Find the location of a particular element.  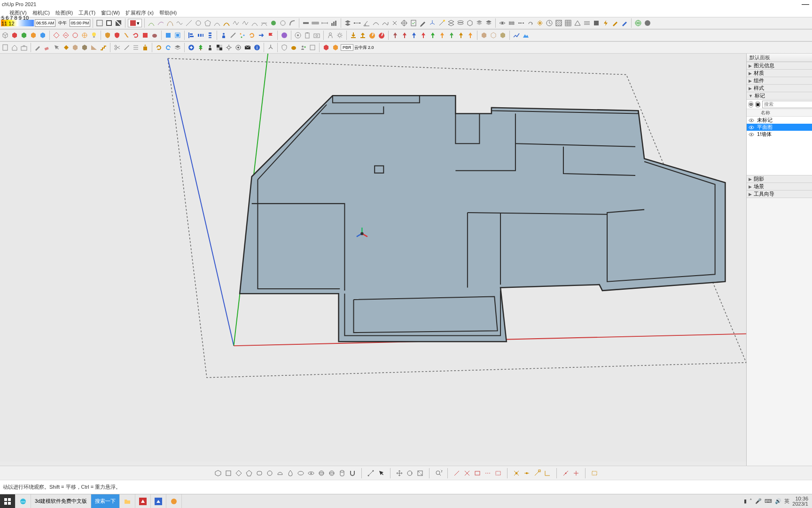

cube-tan3-icon is located at coordinates (503, 35).